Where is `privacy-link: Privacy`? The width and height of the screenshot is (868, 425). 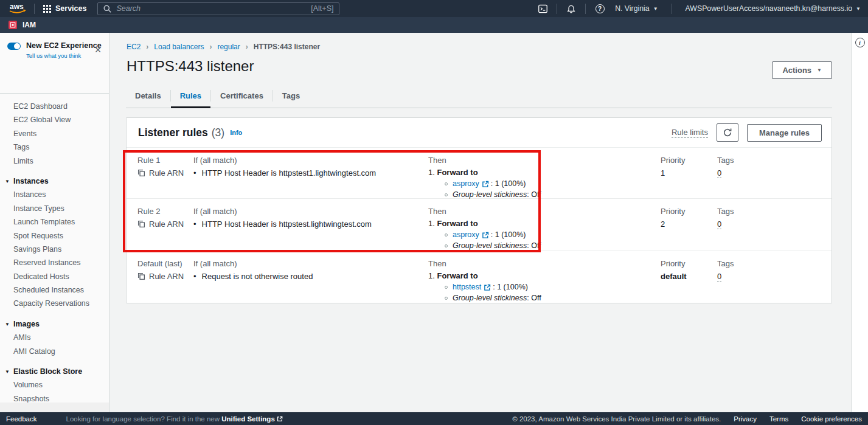
privacy-link: Privacy is located at coordinates (745, 419).